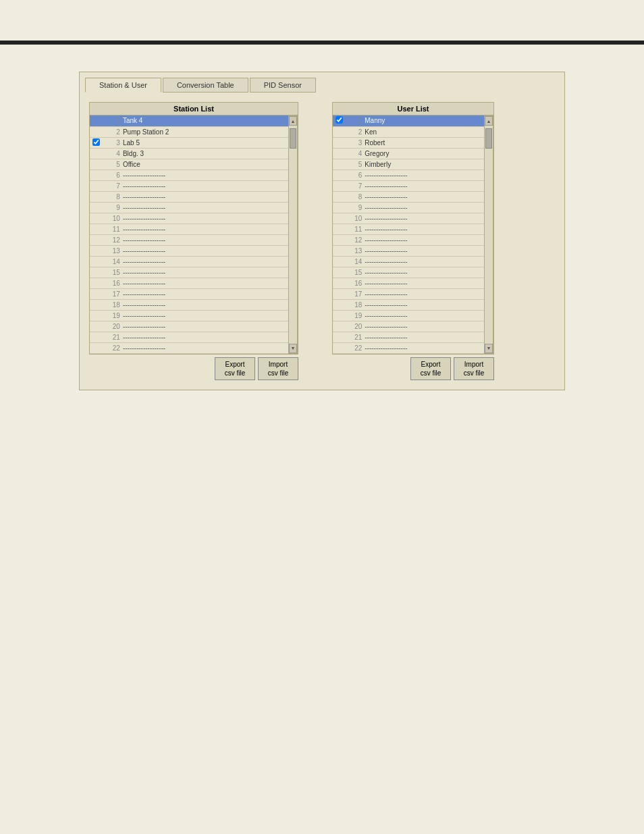 This screenshot has width=644, height=834. Describe the element at coordinates (424, 186) in the screenshot. I see `user-row-name-7: -------------------` at that location.